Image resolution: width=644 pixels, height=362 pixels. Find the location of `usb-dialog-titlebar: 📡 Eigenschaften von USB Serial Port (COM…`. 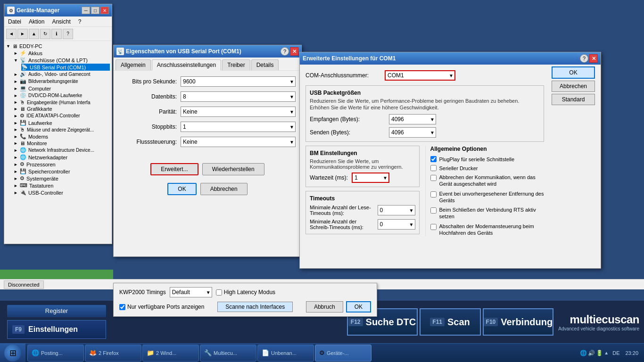

usb-dialog-titlebar: 📡 Eigenschaften von USB Serial Port (COM… is located at coordinates (207, 51).